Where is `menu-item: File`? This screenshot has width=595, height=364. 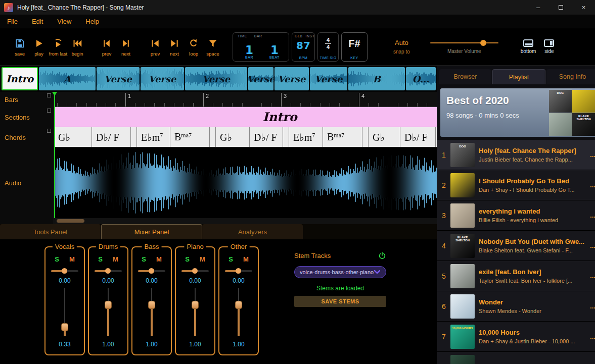 menu-item: File is located at coordinates (12, 22).